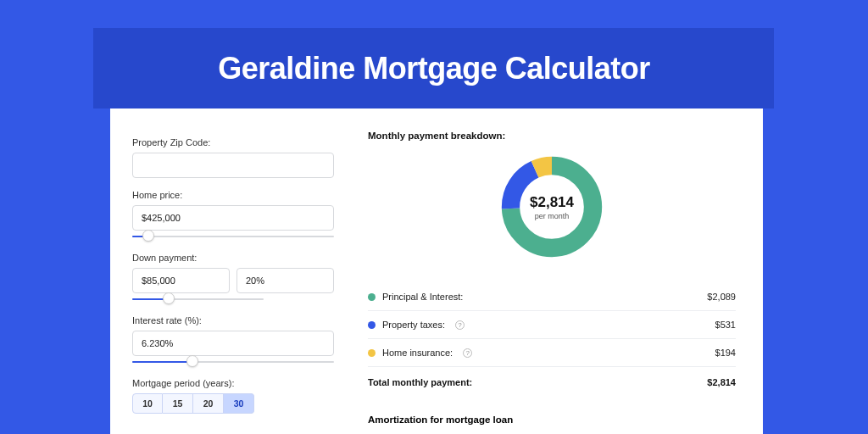  What do you see at coordinates (198, 299) in the screenshot?
I see `down-payment-slider` at bounding box center [198, 299].